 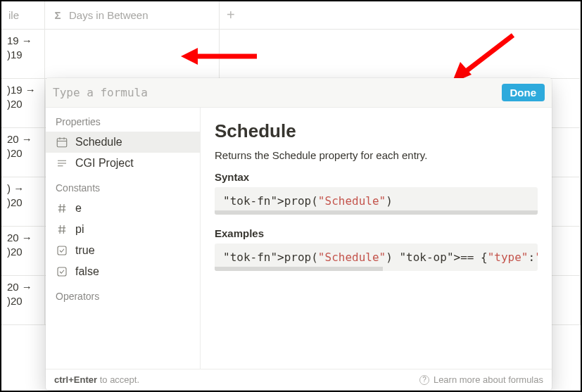 I want to click on plus-icon: +, so click(x=231, y=15).